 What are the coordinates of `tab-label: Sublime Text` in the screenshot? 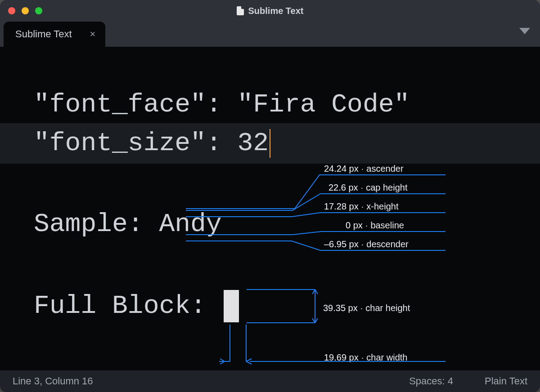 It's located at (44, 34).